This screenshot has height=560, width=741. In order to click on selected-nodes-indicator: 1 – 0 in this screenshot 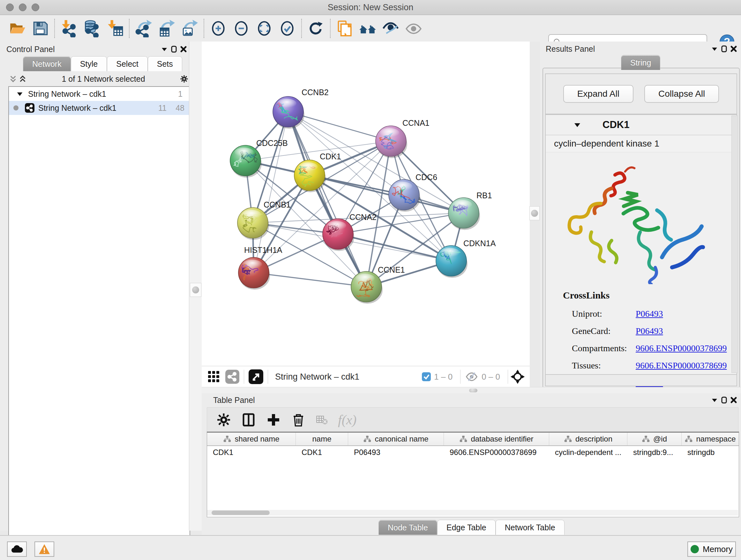, I will do `click(439, 377)`.